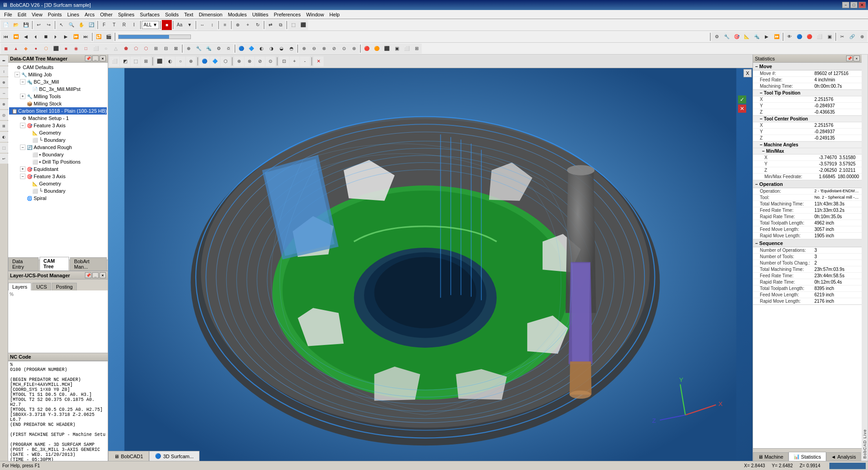  I want to click on tree-toggle-4: +, so click(23, 96).